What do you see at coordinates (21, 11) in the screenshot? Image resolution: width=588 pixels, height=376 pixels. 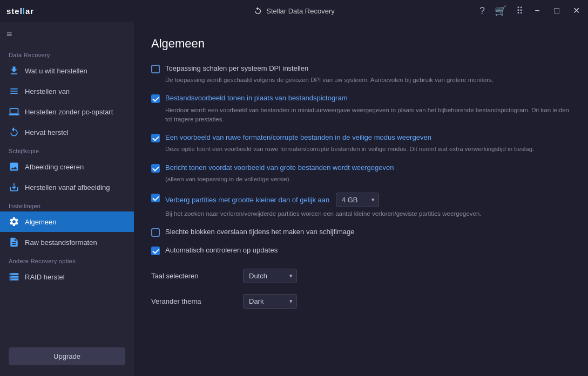 I see `app-logo: stellar` at bounding box center [21, 11].